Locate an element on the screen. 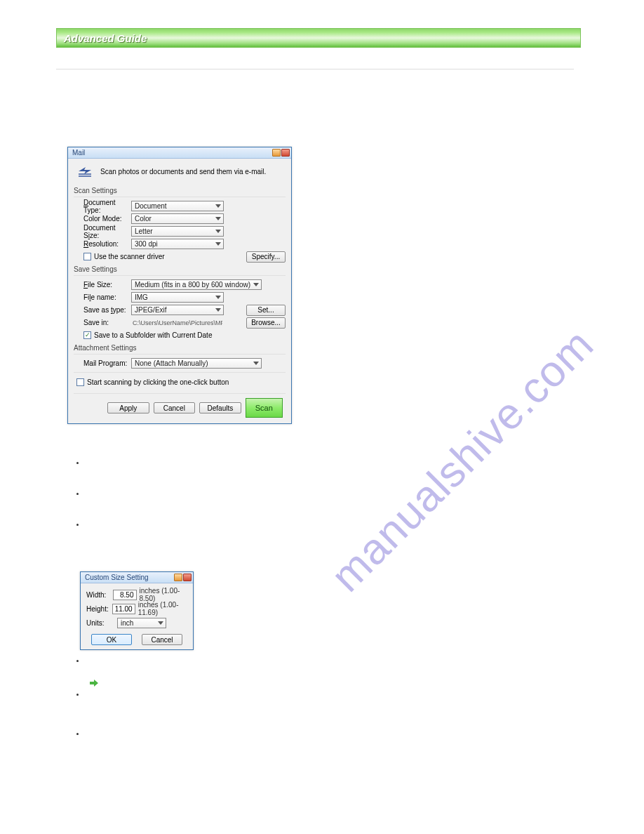  width-label: Width: is located at coordinates (98, 595).